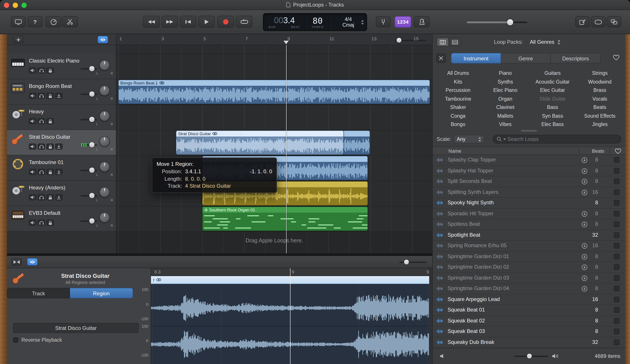  What do you see at coordinates (458, 108) in the screenshot?
I see `instrument-filter-shaker: Shaker` at bounding box center [458, 108].